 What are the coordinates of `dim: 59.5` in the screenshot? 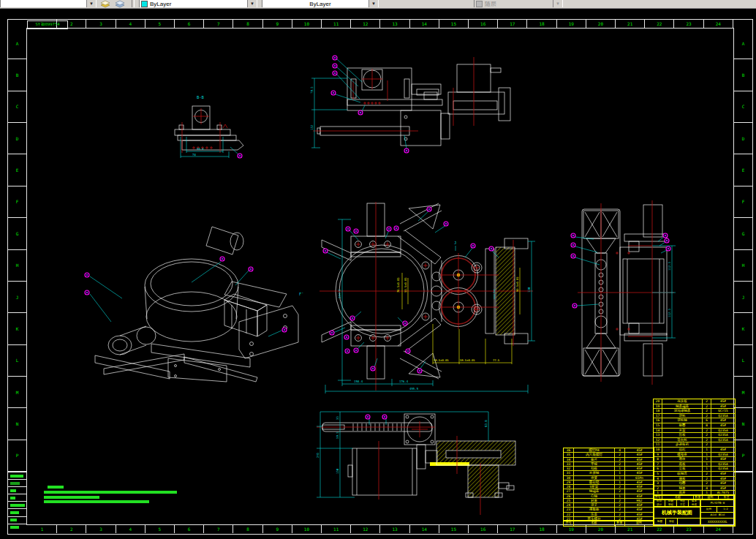 It's located at (338, 435).